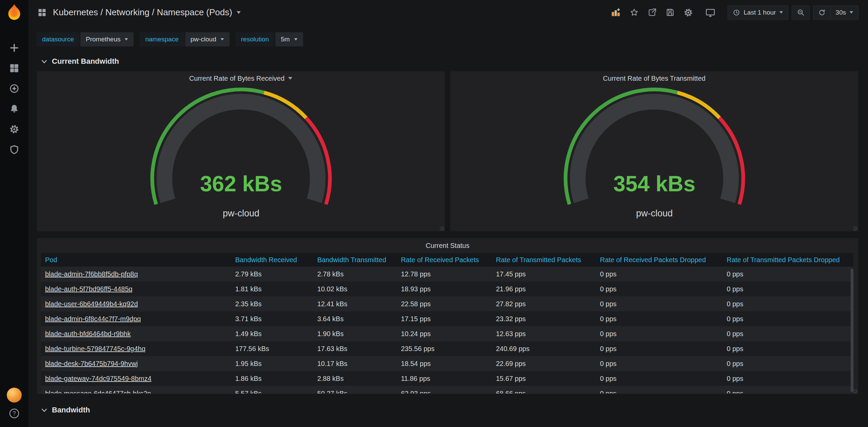 This screenshot has height=427, width=868. What do you see at coordinates (241, 213) in the screenshot?
I see `gauge-namespace-label: pw-cloud` at bounding box center [241, 213].